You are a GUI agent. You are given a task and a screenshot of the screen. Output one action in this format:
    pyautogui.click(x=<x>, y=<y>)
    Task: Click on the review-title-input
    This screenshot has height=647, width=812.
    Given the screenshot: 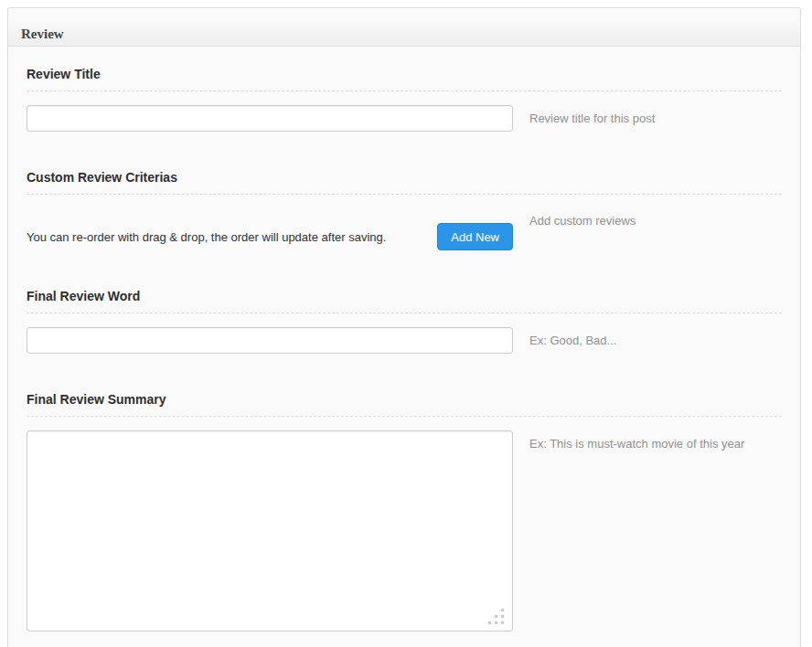 What is the action you would take?
    pyautogui.click(x=270, y=119)
    